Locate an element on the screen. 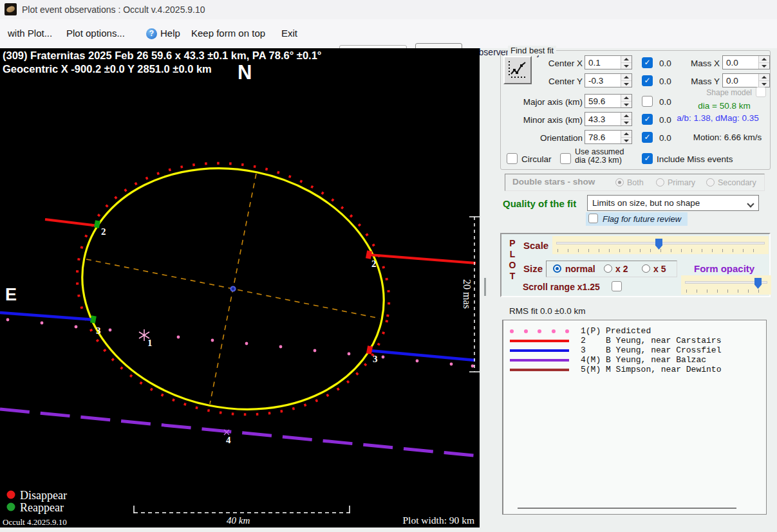 The width and height of the screenshot is (777, 532). mass-x-spin-buttons is located at coordinates (763, 62).